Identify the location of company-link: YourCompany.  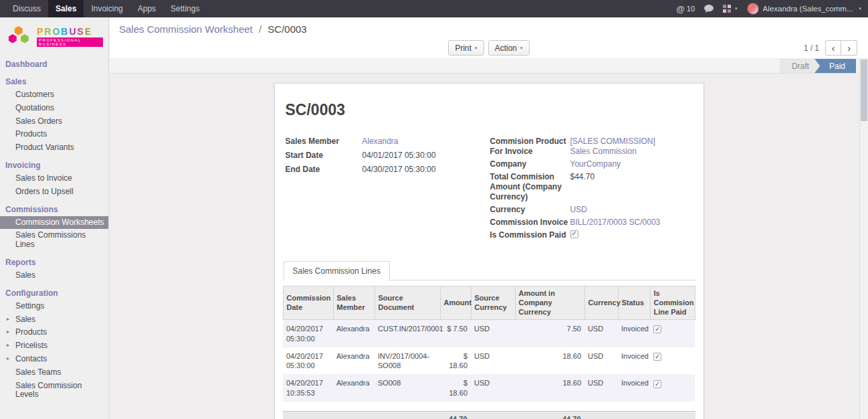
(596, 165).